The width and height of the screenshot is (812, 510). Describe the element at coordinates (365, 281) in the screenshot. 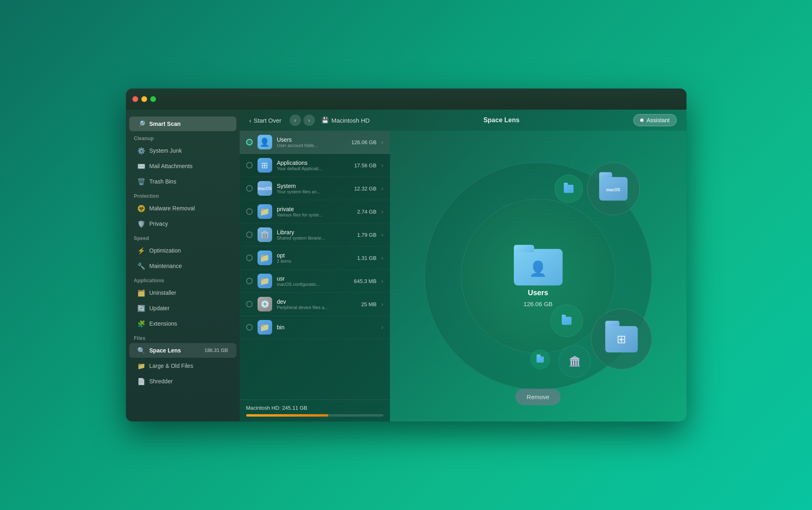

I see `file-size-usr: 645.3 MB` at that location.